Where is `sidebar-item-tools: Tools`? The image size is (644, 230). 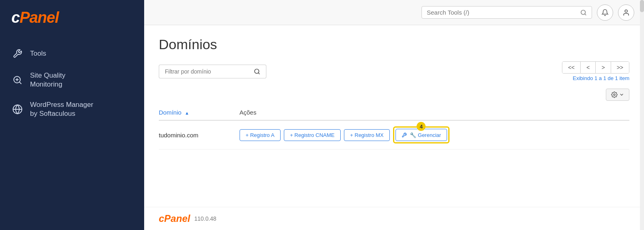
sidebar-item-tools: Tools is located at coordinates (72, 54).